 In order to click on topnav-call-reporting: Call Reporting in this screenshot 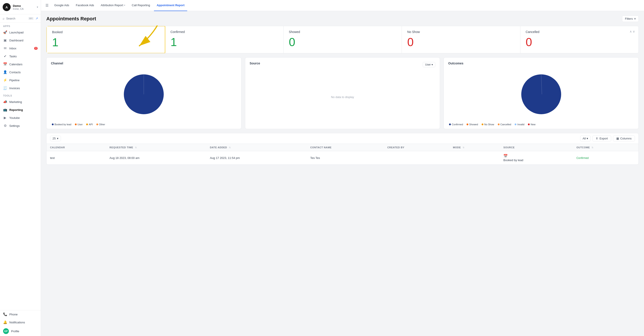, I will do `click(141, 5)`.